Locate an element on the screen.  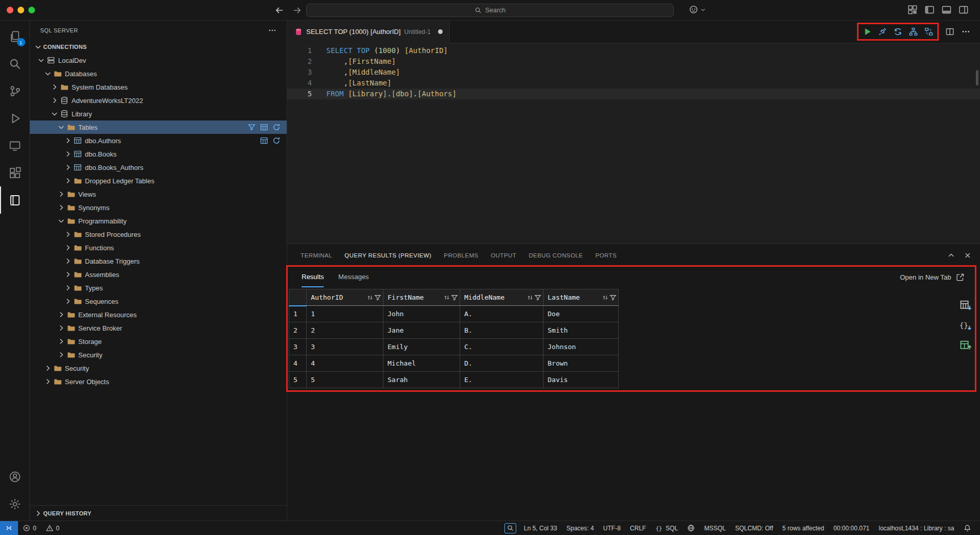
results-tab: Results is located at coordinates (313, 277).